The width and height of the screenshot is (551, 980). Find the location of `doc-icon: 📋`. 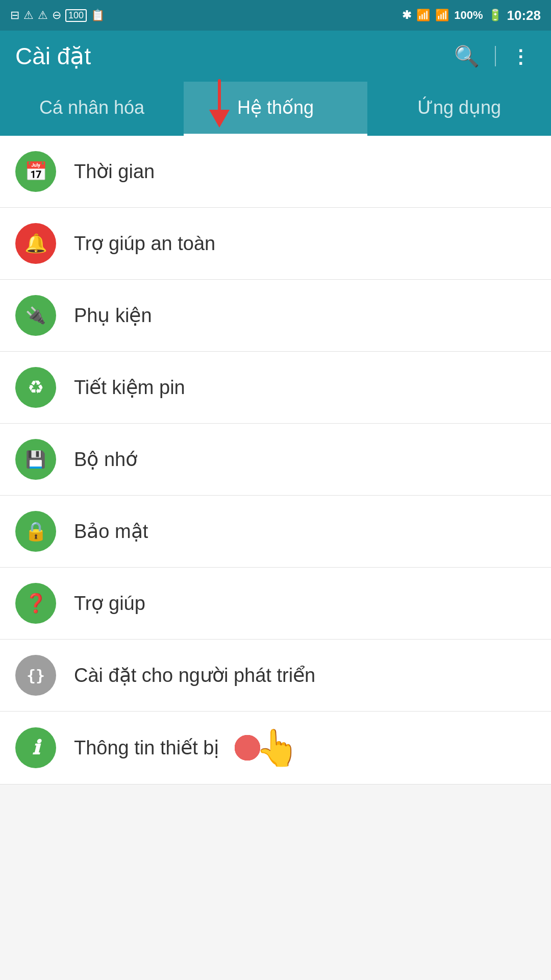

doc-icon: 📋 is located at coordinates (98, 15).